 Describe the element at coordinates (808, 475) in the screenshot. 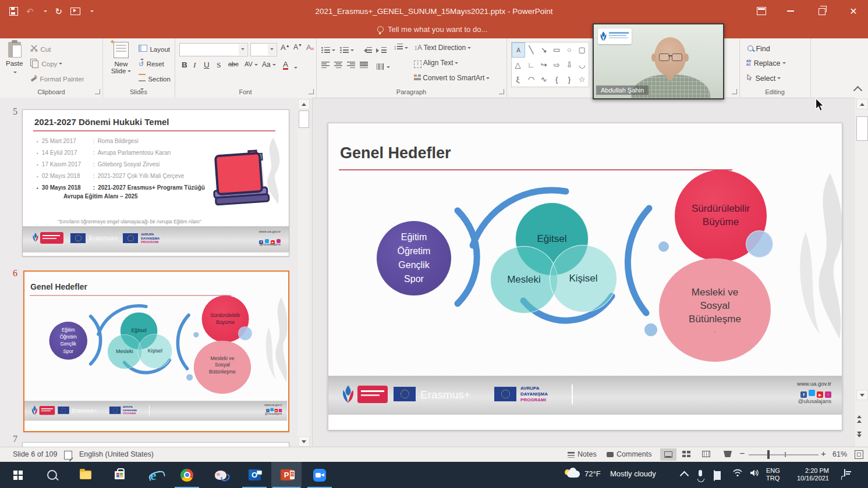

I see `clock: 2:20 PM10/16/2021` at that location.